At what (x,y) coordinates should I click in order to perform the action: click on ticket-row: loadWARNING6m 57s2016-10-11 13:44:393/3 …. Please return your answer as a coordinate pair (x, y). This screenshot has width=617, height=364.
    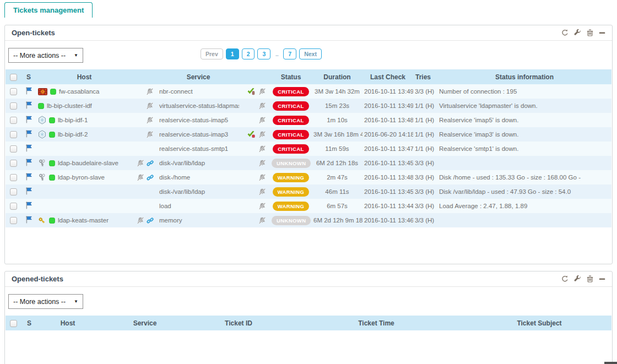
    Looking at the image, I should click on (308, 206).